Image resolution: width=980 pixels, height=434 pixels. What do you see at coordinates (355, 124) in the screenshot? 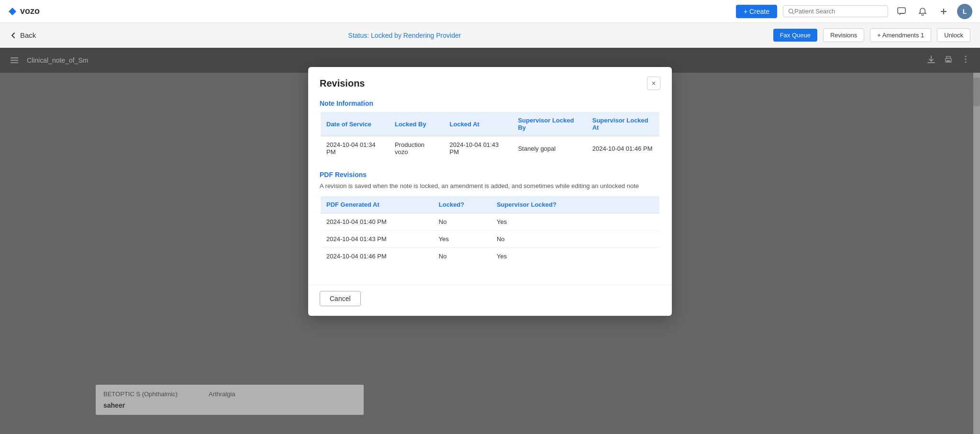
I see `note-col-date-service: Date of Service` at bounding box center [355, 124].